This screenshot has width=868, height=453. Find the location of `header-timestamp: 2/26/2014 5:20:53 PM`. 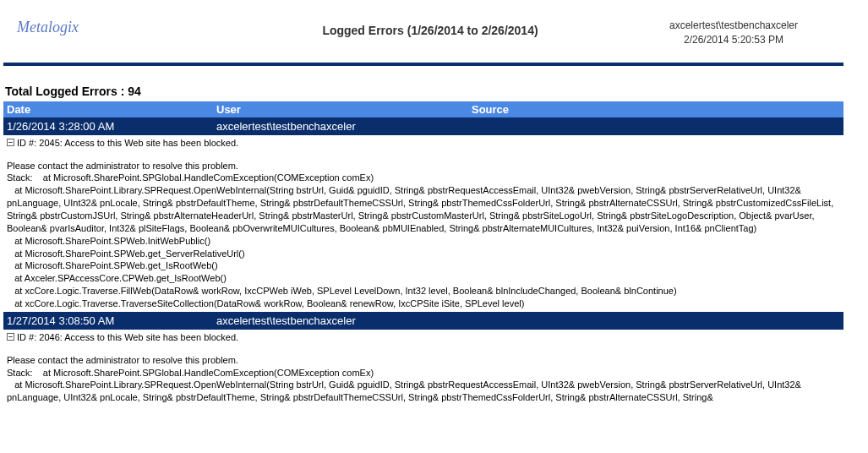

header-timestamp: 2/26/2014 5:20:53 PM is located at coordinates (734, 41).